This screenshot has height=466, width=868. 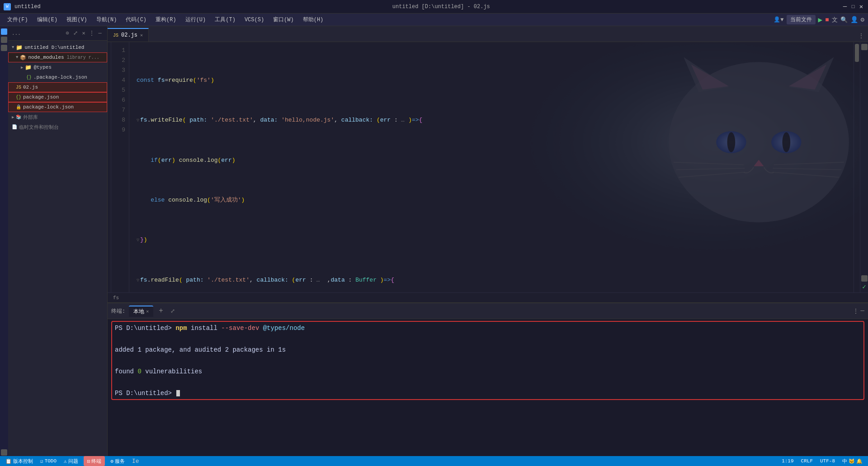 I want to click on line-ending-label: CRLF, so click(x=807, y=461).